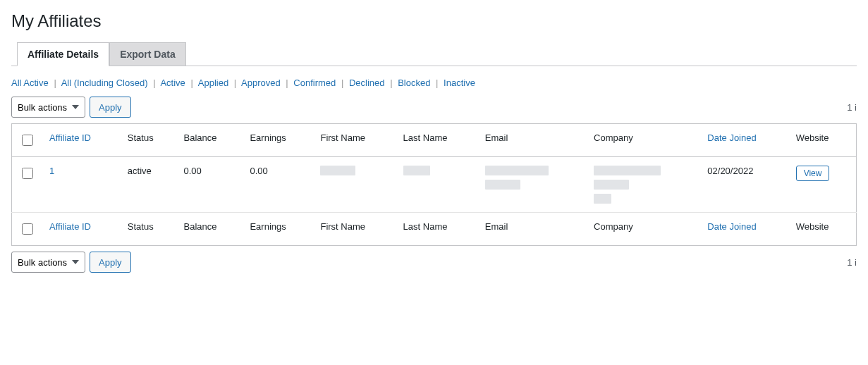 The width and height of the screenshot is (868, 365). What do you see at coordinates (732, 227) in the screenshot?
I see `col-date-joined-foot: Date Joined` at bounding box center [732, 227].